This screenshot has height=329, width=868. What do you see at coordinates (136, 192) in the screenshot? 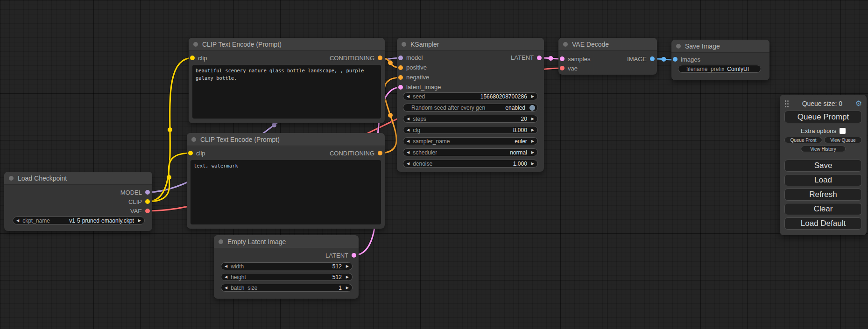
I see `output-port-model: MODEL` at bounding box center [136, 192].